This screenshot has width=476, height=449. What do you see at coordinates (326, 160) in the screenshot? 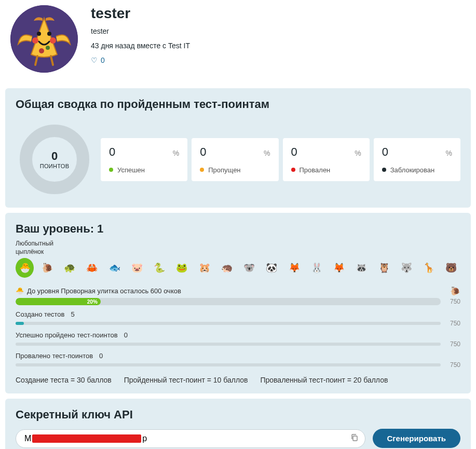
I see `stat-box: 0 % Провален` at bounding box center [326, 160].